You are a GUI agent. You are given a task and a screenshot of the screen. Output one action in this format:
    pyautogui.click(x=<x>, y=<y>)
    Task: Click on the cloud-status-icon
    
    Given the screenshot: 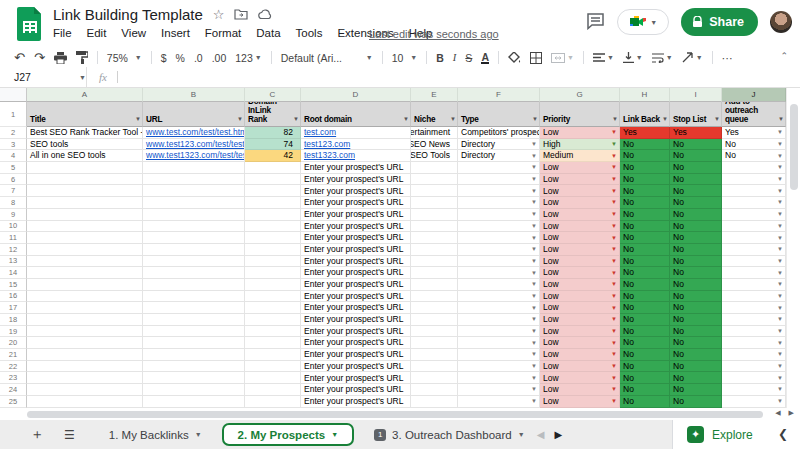 What is the action you would take?
    pyautogui.click(x=266, y=14)
    